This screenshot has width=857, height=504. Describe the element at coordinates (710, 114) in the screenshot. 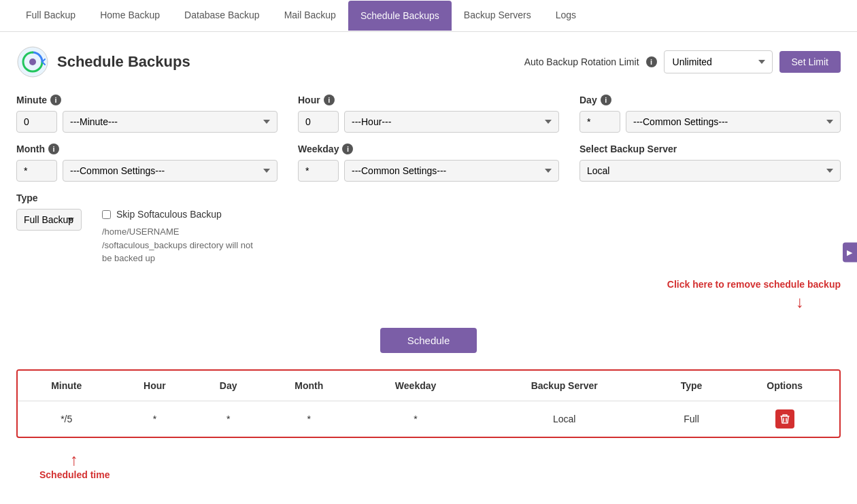

I see `day-group: Day i ---Common Settings---` at that location.